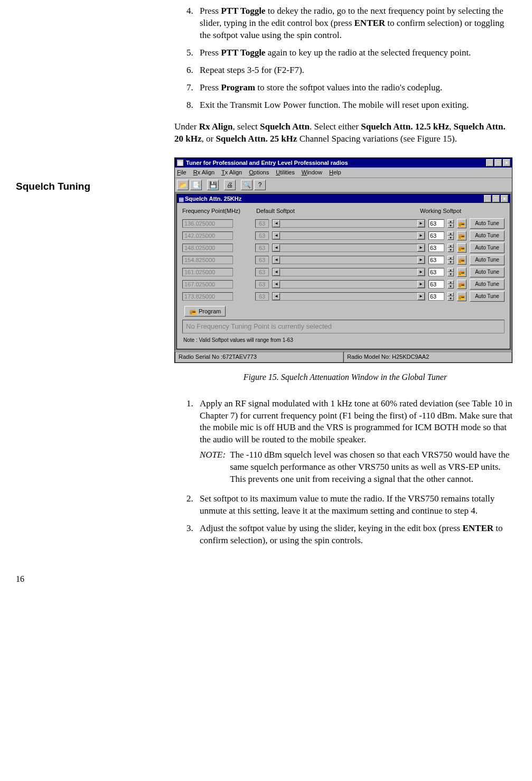 The width and height of the screenshot is (532, 781). What do you see at coordinates (343, 163) in the screenshot?
I see `app-titlebar: ▦ Tuner for Professional and Entry Level…` at bounding box center [343, 163].